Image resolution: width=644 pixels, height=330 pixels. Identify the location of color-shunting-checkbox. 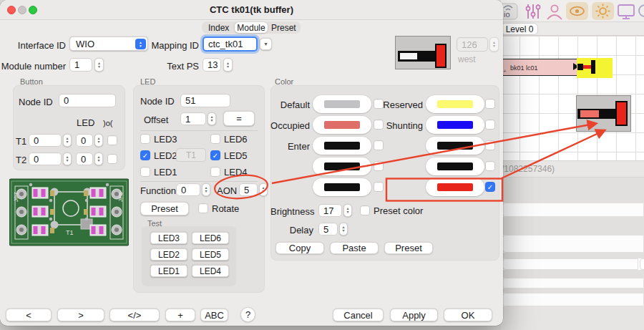
(490, 125).